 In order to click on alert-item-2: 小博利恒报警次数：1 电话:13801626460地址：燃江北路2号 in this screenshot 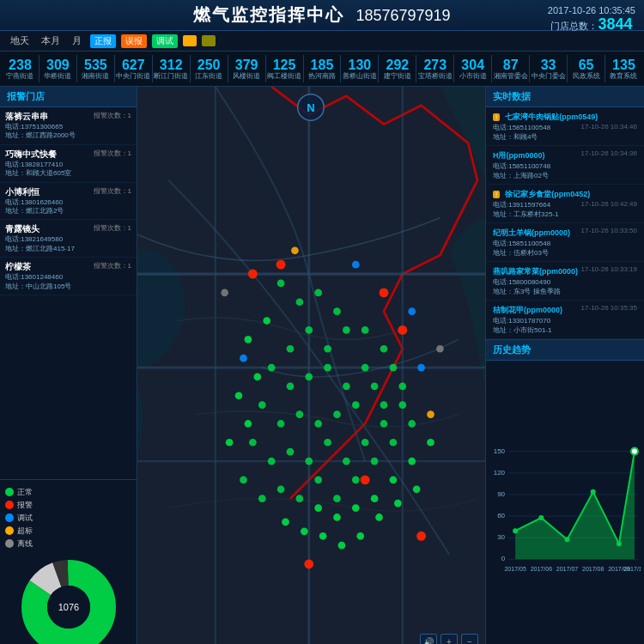, I will do `click(69, 202)`.